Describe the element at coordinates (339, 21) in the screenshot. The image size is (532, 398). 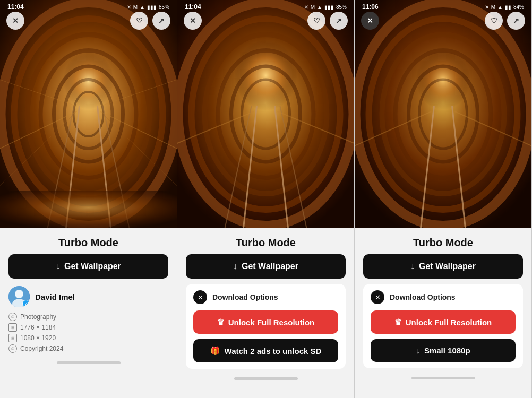
I see `share-button-2: ↗` at that location.